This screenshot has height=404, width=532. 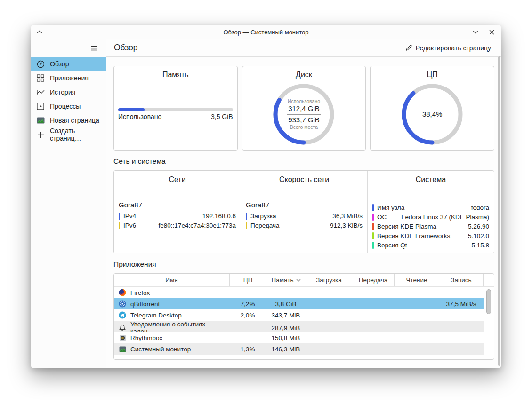 I want to click on system-column: Система Имя узла fedora ОС Fedora Linux …, so click(x=430, y=212).